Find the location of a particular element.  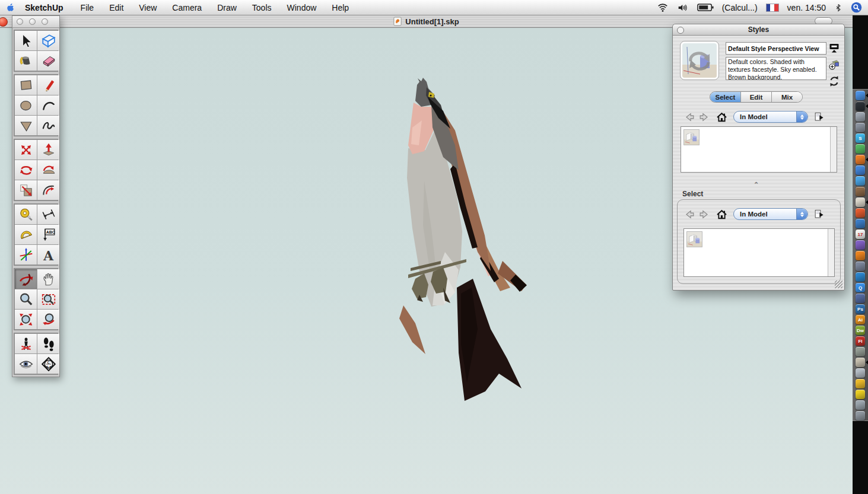

tool-dimension is located at coordinates (49, 215).